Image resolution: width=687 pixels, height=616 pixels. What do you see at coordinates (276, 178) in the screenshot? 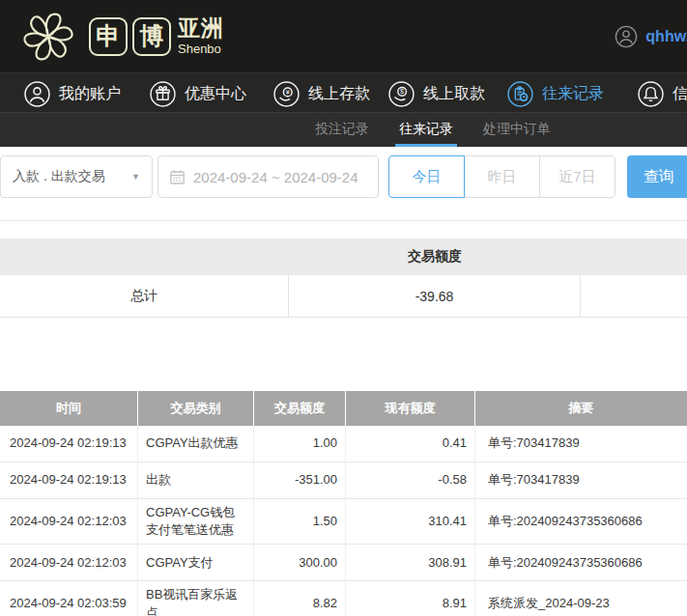
I see `date-range-value: 2024-09-24 ~ 2024-09-24` at bounding box center [276, 178].